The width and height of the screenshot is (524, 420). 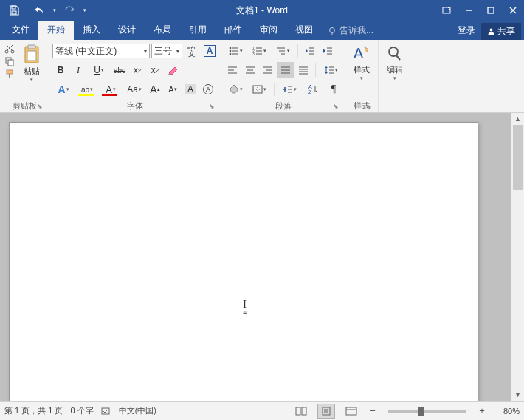 I want to click on styles-launcher: ⬊, so click(x=369, y=107).